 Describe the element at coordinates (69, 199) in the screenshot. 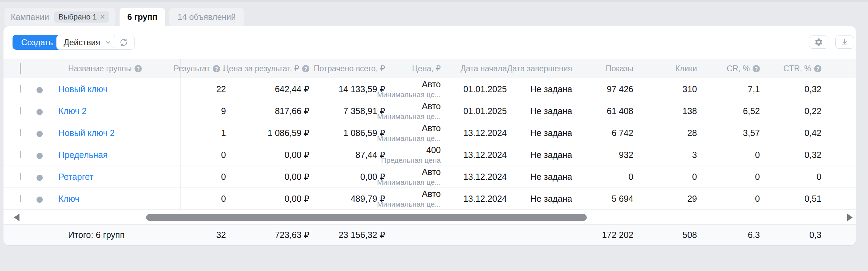

I see `group-name-link: Ключ` at that location.